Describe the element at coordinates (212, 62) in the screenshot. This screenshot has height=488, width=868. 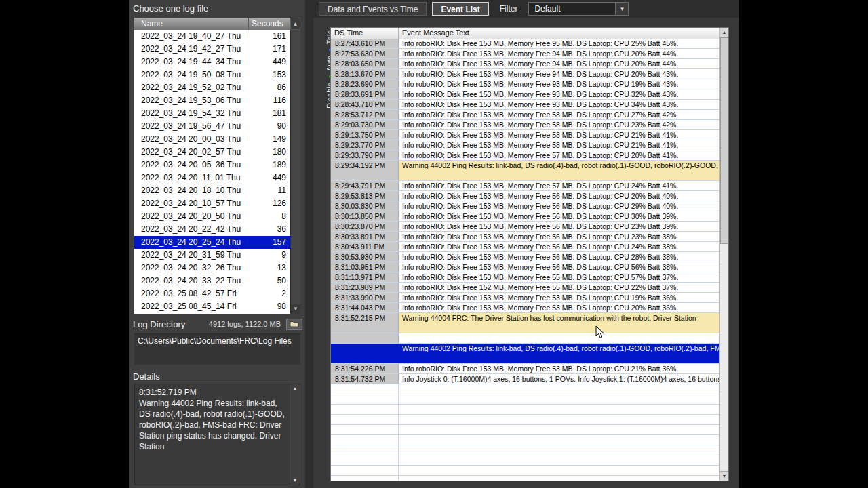
I see `log-file-row: 2022_03_24 19_44_34 Thu449` at that location.